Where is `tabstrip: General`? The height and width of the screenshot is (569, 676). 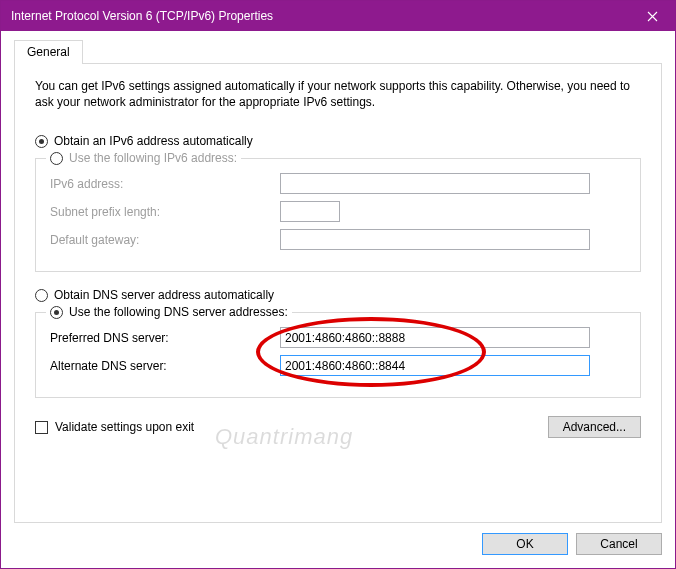 tabstrip: General is located at coordinates (338, 52).